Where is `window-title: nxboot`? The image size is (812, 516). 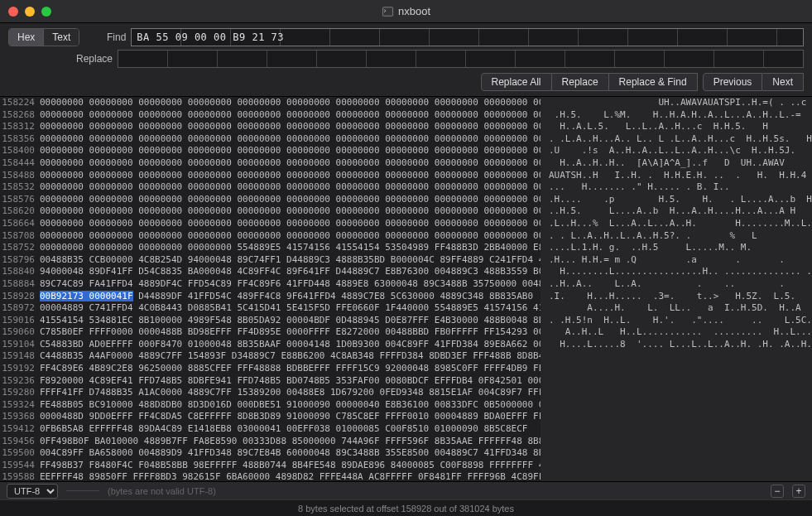
window-title: nxboot is located at coordinates (414, 12).